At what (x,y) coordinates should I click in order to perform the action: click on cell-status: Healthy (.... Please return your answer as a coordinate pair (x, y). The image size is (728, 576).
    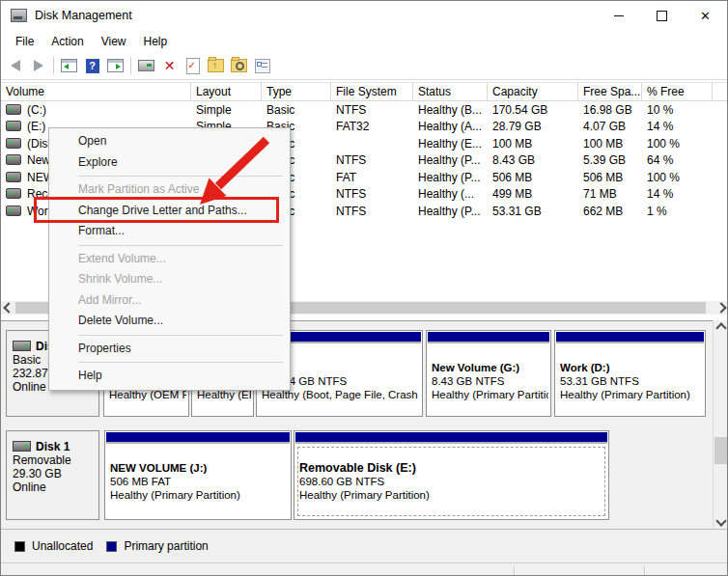
    Looking at the image, I should click on (450, 194).